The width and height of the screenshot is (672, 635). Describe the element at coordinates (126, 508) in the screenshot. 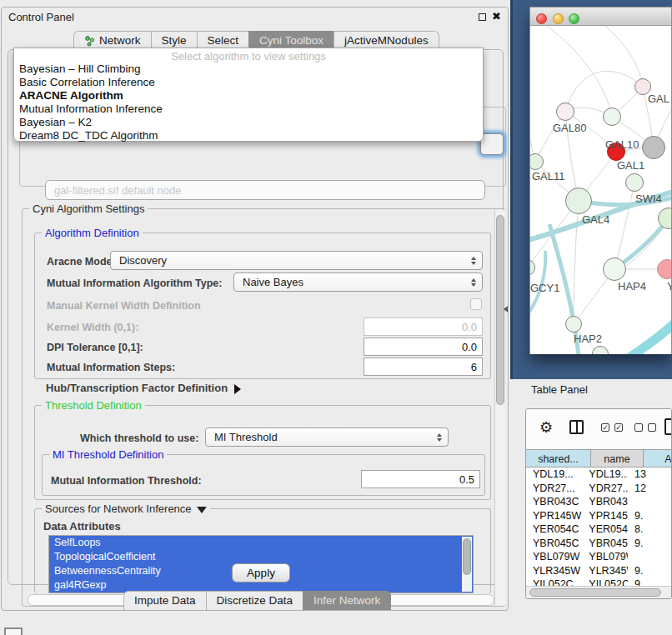

I see `sources-group-title: Sources for Network Inference` at that location.